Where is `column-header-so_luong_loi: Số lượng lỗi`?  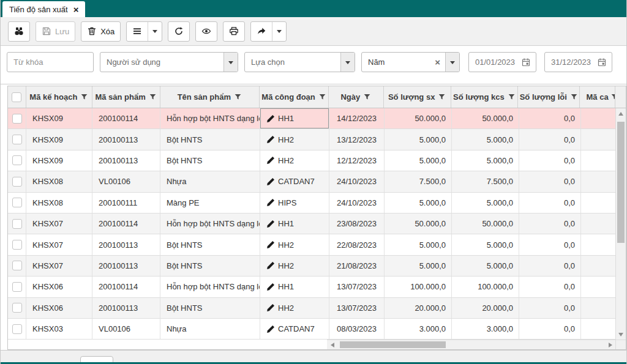 column-header-so_luong_loi: Số lượng lỗi is located at coordinates (549, 97).